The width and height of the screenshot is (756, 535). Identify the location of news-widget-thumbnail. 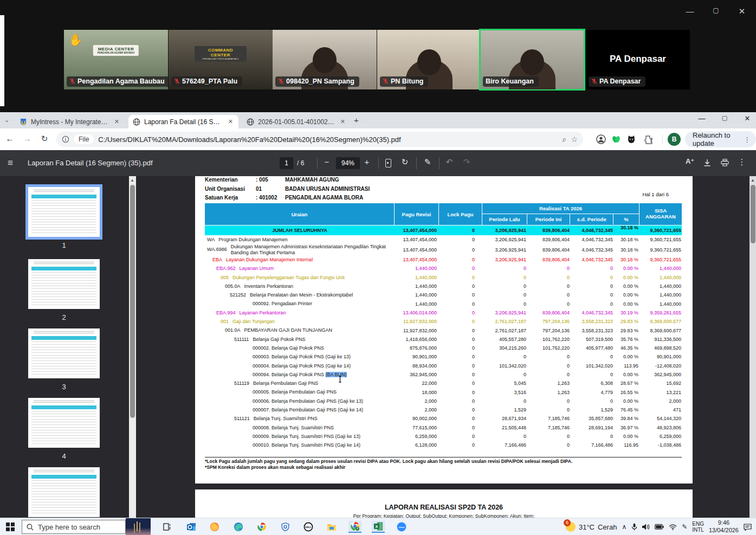
(138, 527).